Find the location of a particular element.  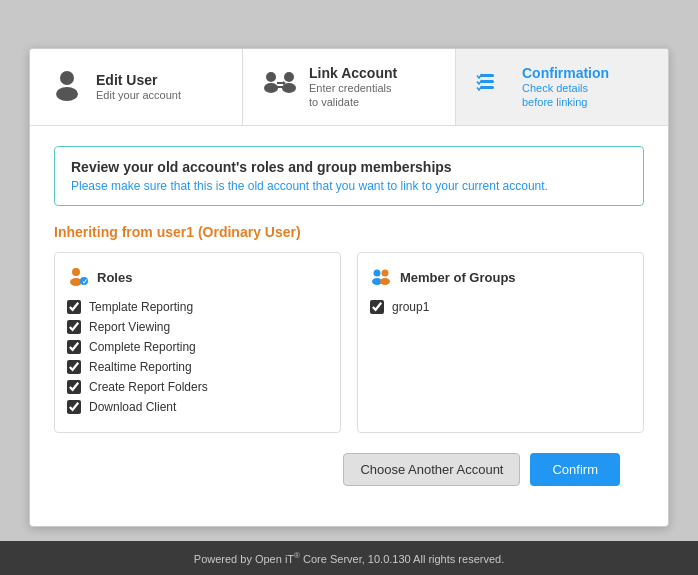

step2-text: Link Account Enter credentialsto validat… is located at coordinates (353, 88).